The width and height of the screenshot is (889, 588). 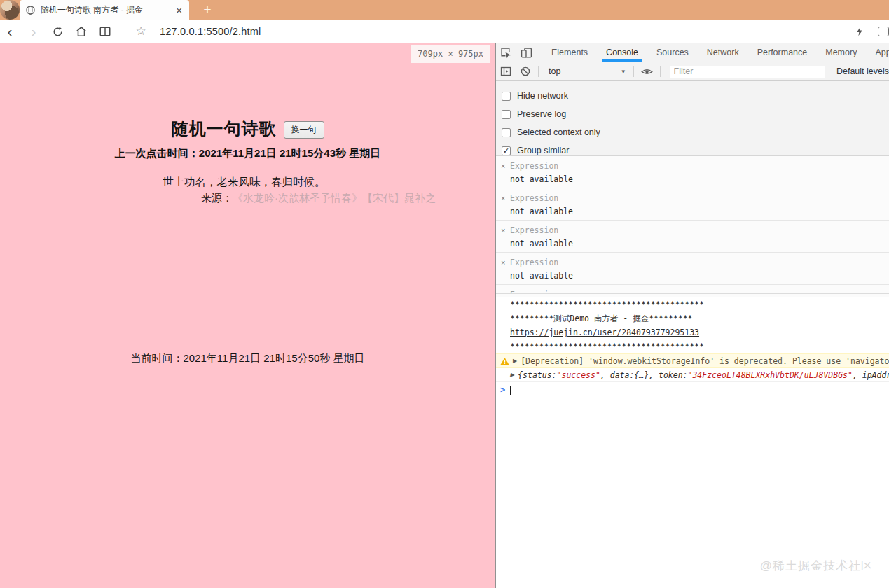 I want to click on bookmark-star-icon: ☆, so click(x=141, y=31).